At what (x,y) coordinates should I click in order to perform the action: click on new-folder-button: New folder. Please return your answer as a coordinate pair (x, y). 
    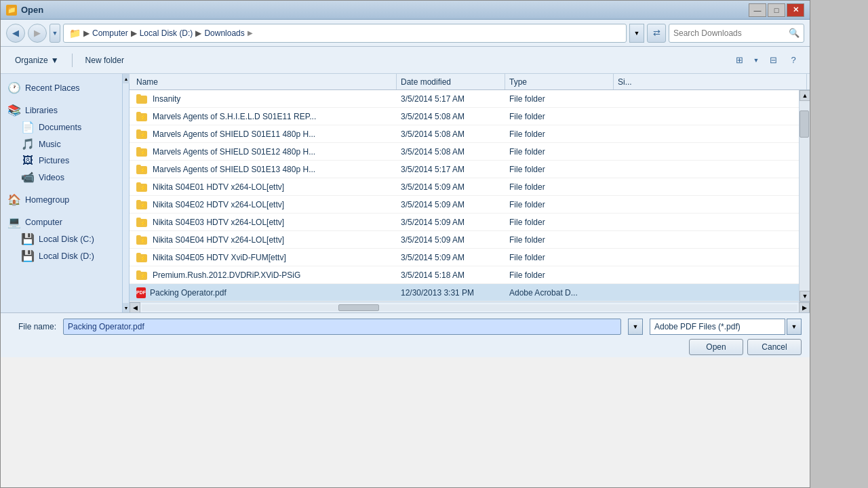
    Looking at the image, I should click on (104, 60).